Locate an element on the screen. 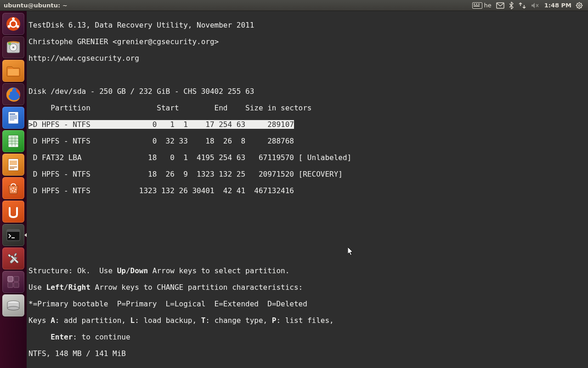  writer-icon is located at coordinates (13, 118).